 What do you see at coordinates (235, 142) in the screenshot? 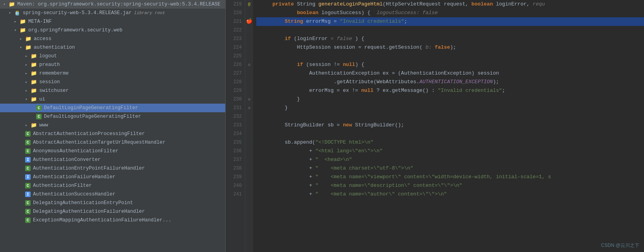
I see `line-number: 235` at bounding box center [235, 142].